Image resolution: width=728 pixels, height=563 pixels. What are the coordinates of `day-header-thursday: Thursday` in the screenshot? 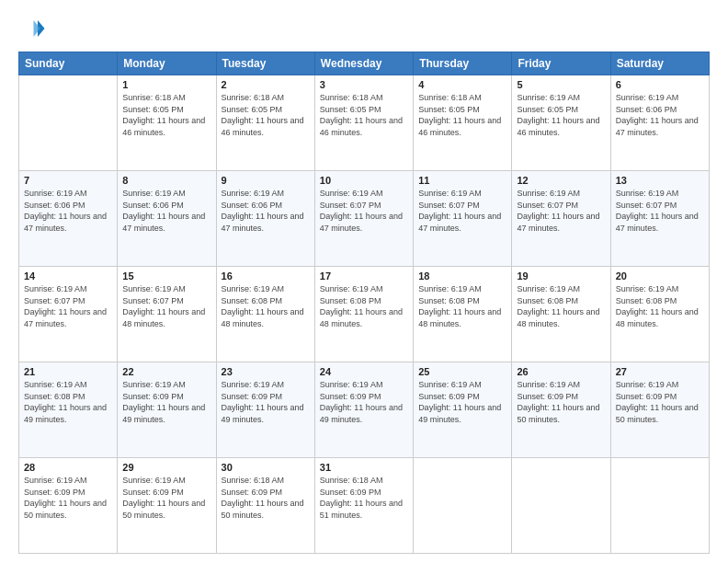 It's located at (463, 64).